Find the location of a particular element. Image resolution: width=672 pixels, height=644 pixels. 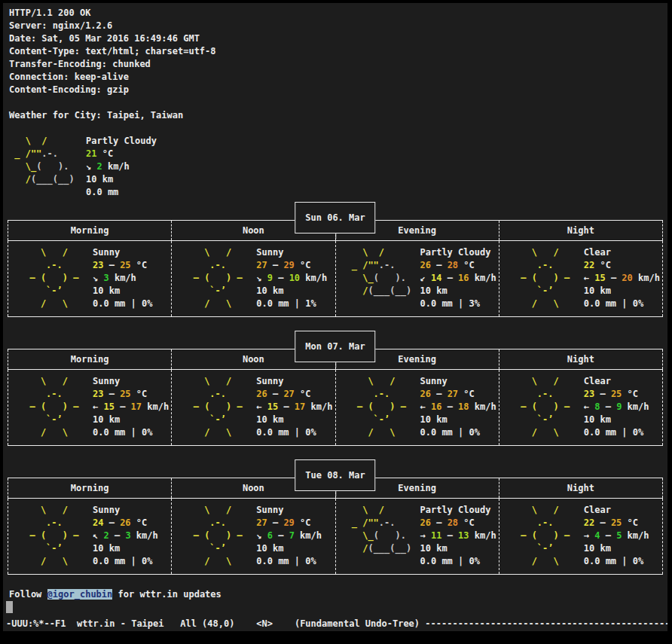

current-wind: ↘ 2 km/h is located at coordinates (121, 167).